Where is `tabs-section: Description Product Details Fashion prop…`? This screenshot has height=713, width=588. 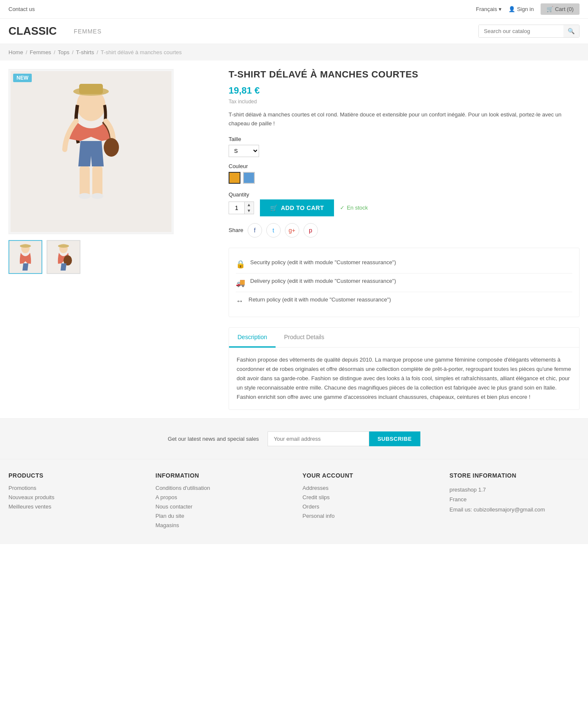
tabs-section: Description Product Details Fashion prop… is located at coordinates (404, 368).